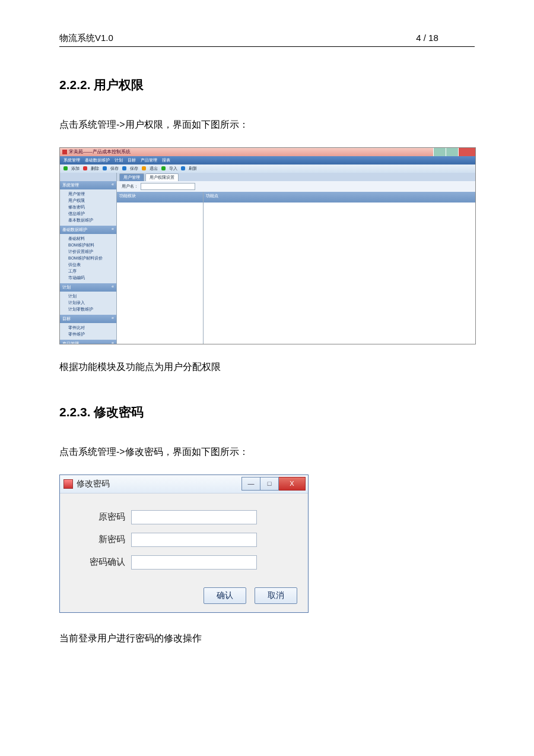 Image resolution: width=534 pixels, height=756 pixels. What do you see at coordinates (65, 152) in the screenshot?
I see `app-icon` at bounding box center [65, 152].